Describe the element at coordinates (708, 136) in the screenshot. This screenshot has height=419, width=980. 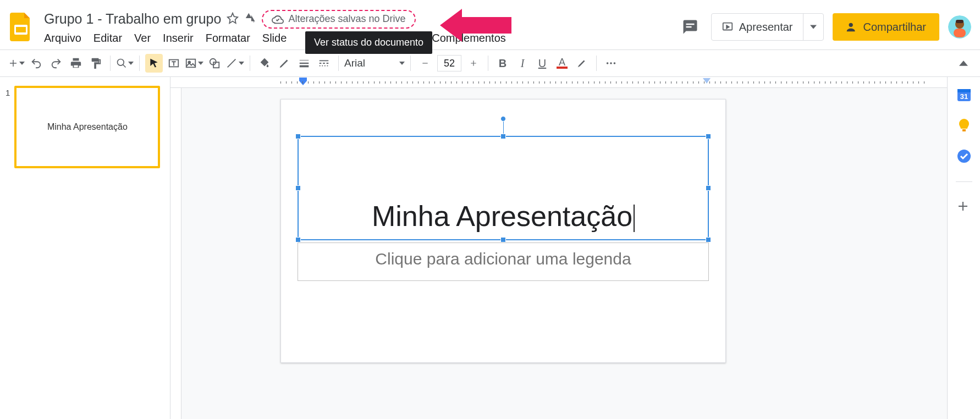
I see `resize-handle-tr` at that location.